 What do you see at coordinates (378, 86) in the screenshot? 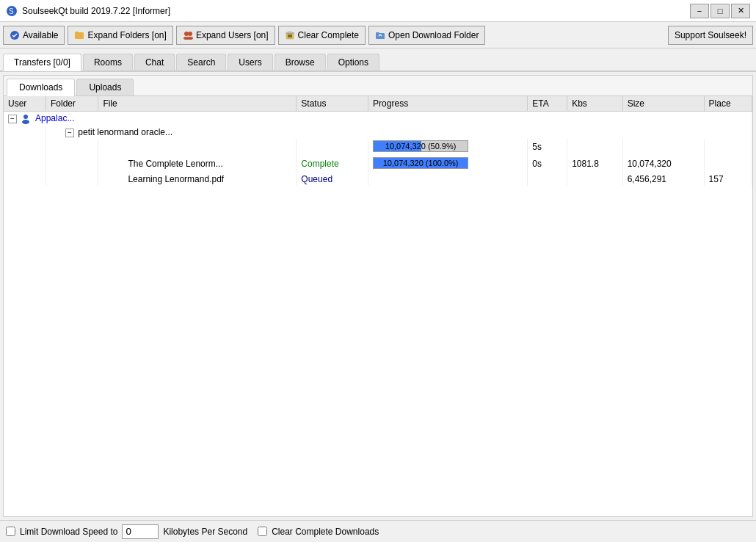
I see `sub-tabs: Downloads Uploads` at bounding box center [378, 86].